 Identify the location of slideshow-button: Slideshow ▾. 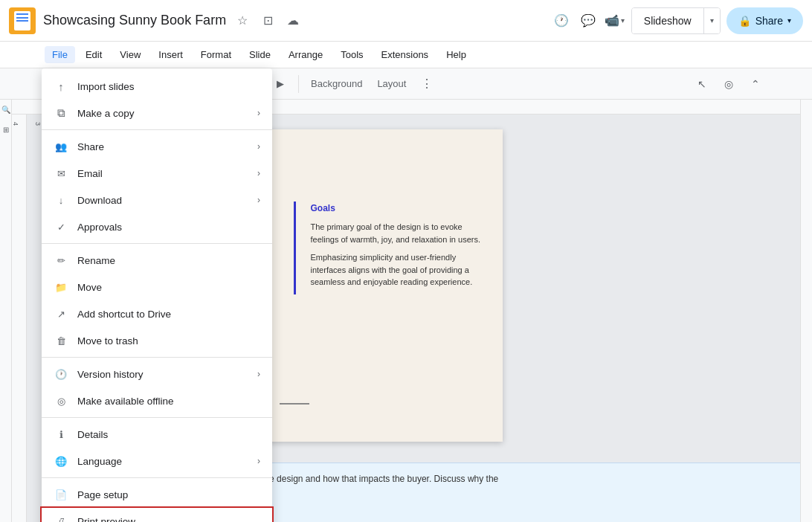
(676, 21).